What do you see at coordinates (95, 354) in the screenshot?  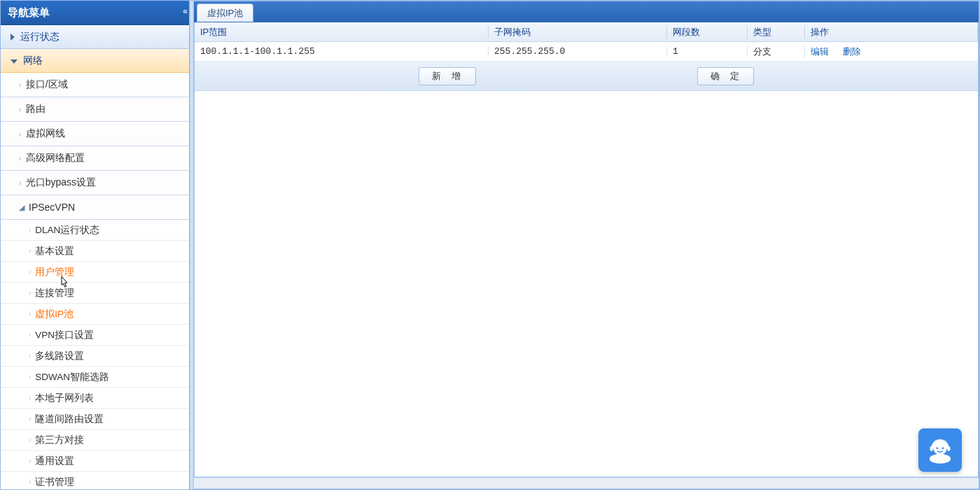 I see `subsub-ipsecvpn: › DLAN运行状态 › 基本设置 › 用户管理 › 连接管理` at bounding box center [95, 354].